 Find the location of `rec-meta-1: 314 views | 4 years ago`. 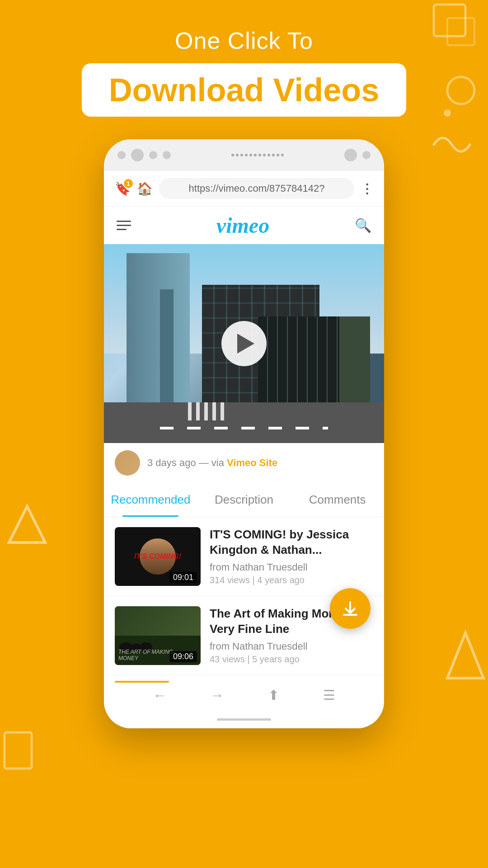

rec-meta-1: 314 views | 4 years ago is located at coordinates (291, 580).